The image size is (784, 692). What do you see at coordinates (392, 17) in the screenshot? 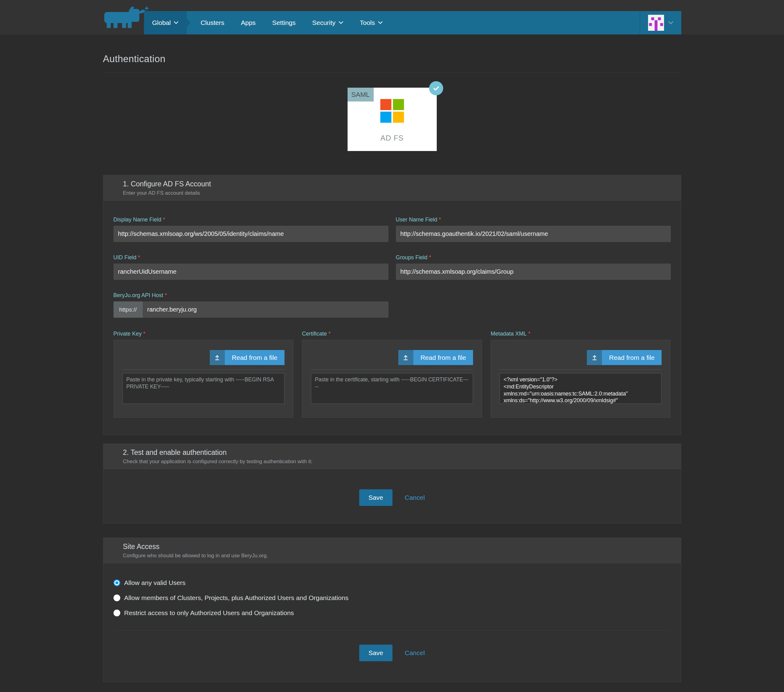
I see `top-header: Global Clusters Apps Settings Security T…` at bounding box center [392, 17].